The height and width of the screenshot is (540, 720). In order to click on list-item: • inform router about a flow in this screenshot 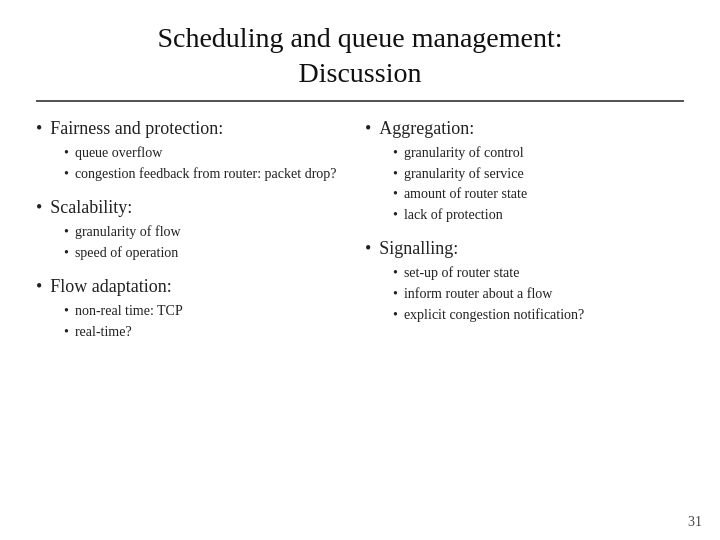, I will do `click(538, 294)`.